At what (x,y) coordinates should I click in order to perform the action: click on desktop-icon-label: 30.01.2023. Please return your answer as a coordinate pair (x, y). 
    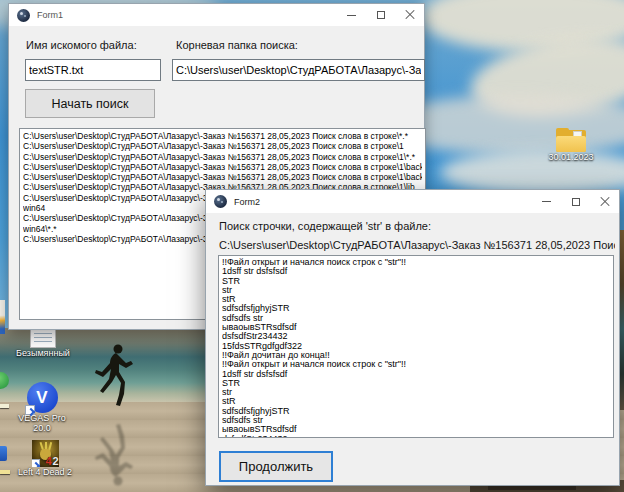
    Looking at the image, I should click on (571, 157).